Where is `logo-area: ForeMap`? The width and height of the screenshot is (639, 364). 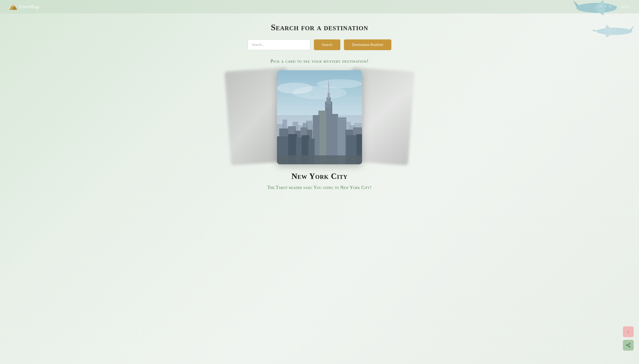 logo-area: ForeMap is located at coordinates (24, 7).